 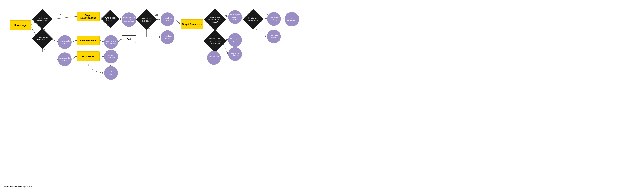 What do you see at coordinates (146, 19) in the screenshot?
I see `does-user-understand1-diamond: Does the user understand?` at bounding box center [146, 19].